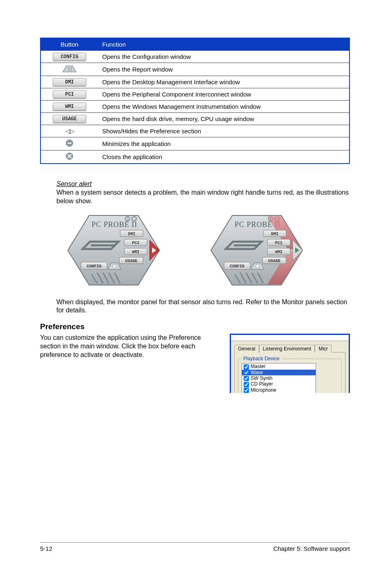 The image size is (390, 588). Describe the element at coordinates (279, 384) in the screenshot. I see `list-item: CD Player` at that location.